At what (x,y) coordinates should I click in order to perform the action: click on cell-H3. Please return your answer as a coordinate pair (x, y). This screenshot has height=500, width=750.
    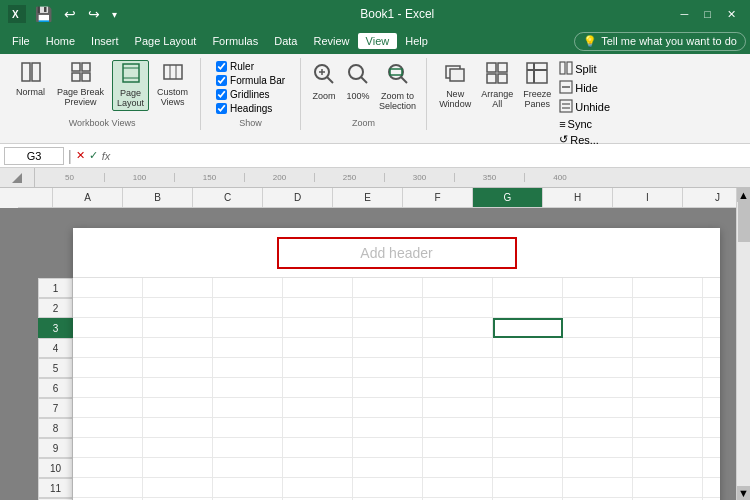
    Looking at the image, I should click on (598, 328).